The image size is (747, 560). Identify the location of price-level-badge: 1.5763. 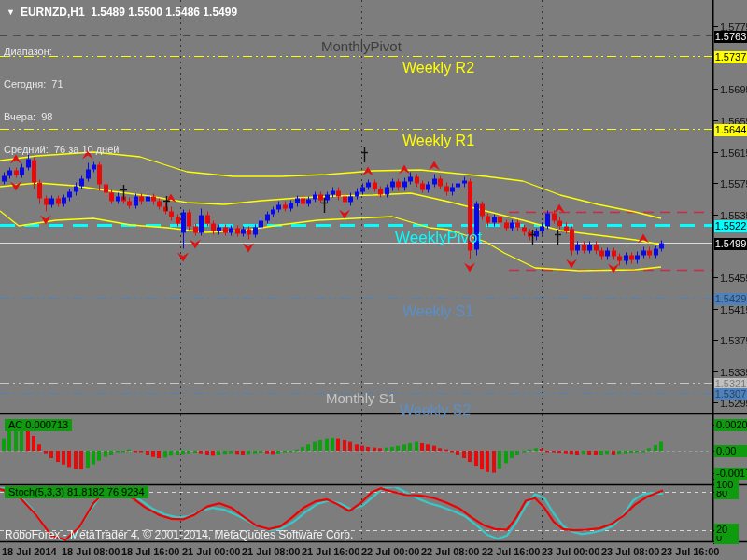
(730, 37).